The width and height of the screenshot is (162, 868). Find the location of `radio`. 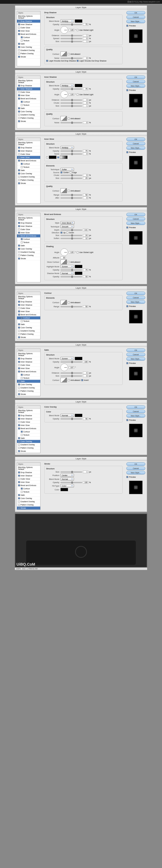

radio is located at coordinates (47, 157).